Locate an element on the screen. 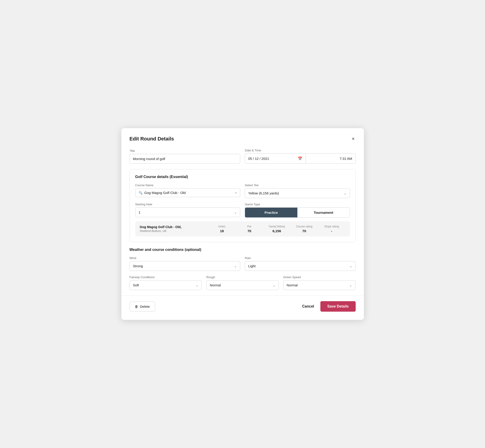  course-info-name-main: Gog Magog Golf Club - Old, is located at coordinates (174, 227).